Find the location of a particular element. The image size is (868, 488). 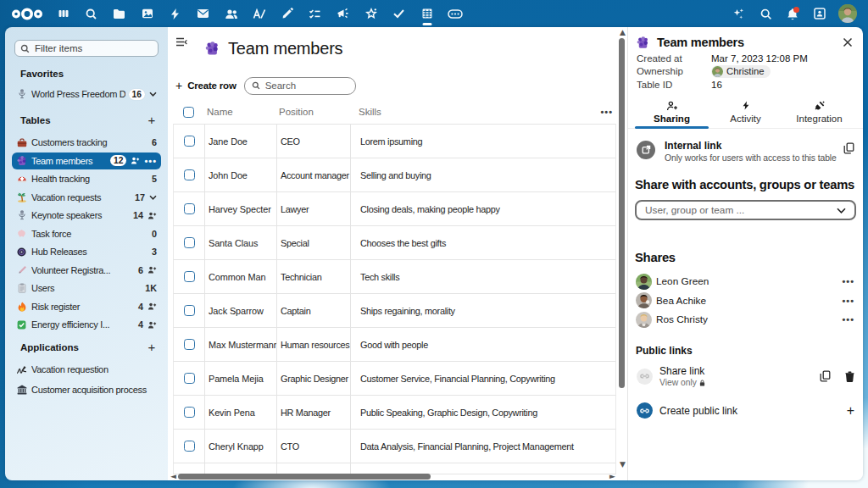

scroll-left-arrow: ◄ is located at coordinates (173, 476).